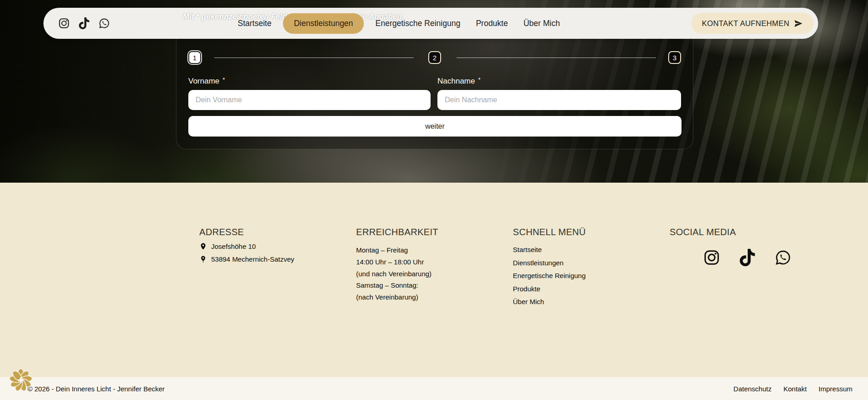 This screenshot has width=868, height=400. I want to click on hours-line: (und nach Vereinbarung), so click(397, 274).